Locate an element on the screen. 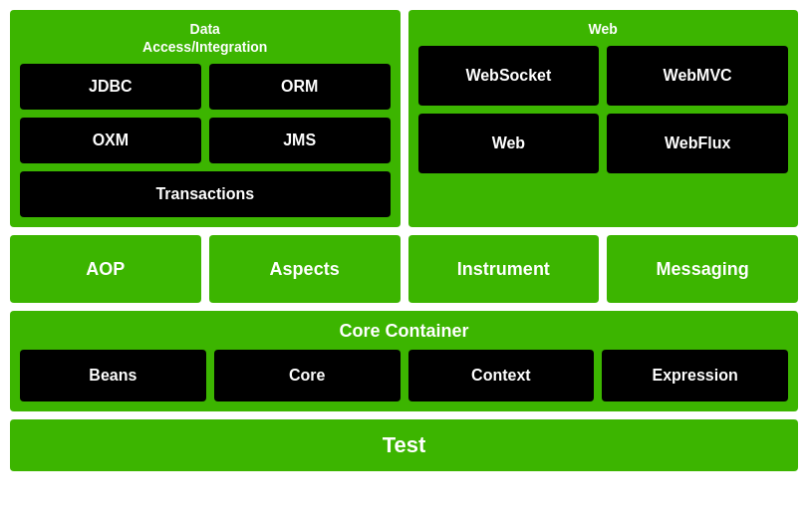  jms-box: JMS is located at coordinates (300, 140).